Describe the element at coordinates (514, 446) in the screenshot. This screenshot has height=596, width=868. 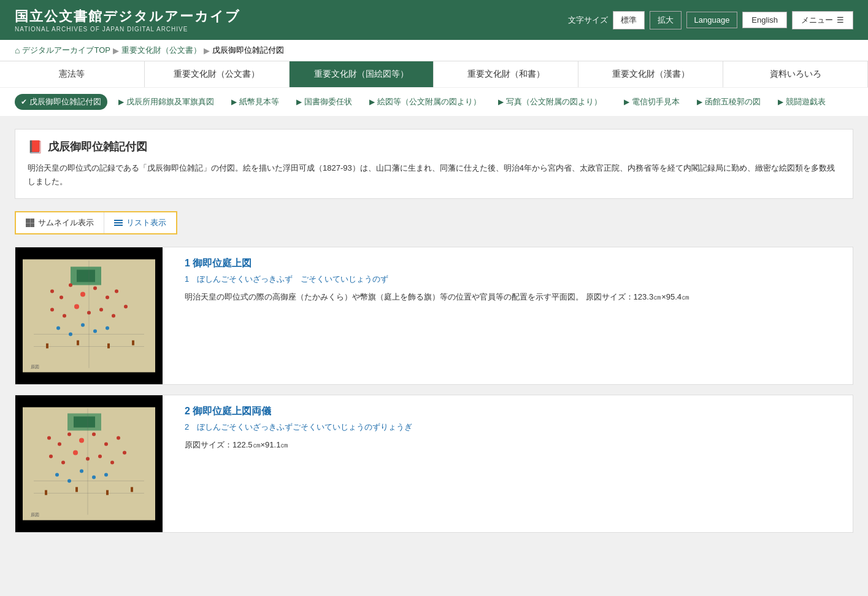
I see `item-description-2: 原図サイズ：122.5㎝×91.1㎝` at that location.